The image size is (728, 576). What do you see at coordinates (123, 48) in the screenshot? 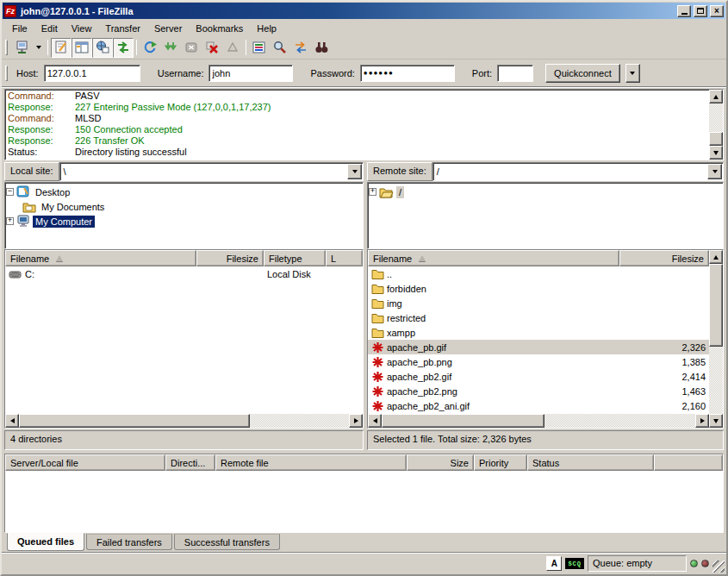
I see `toggle-transfer-queue-button` at bounding box center [123, 48].